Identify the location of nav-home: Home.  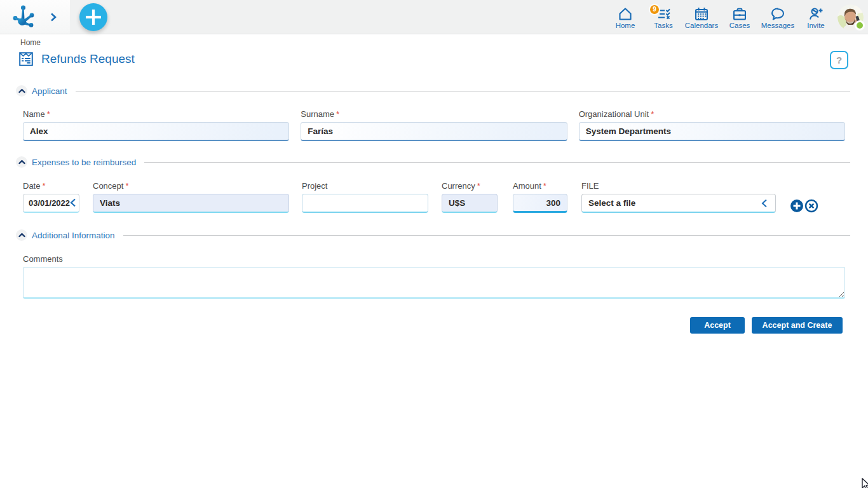
(625, 17).